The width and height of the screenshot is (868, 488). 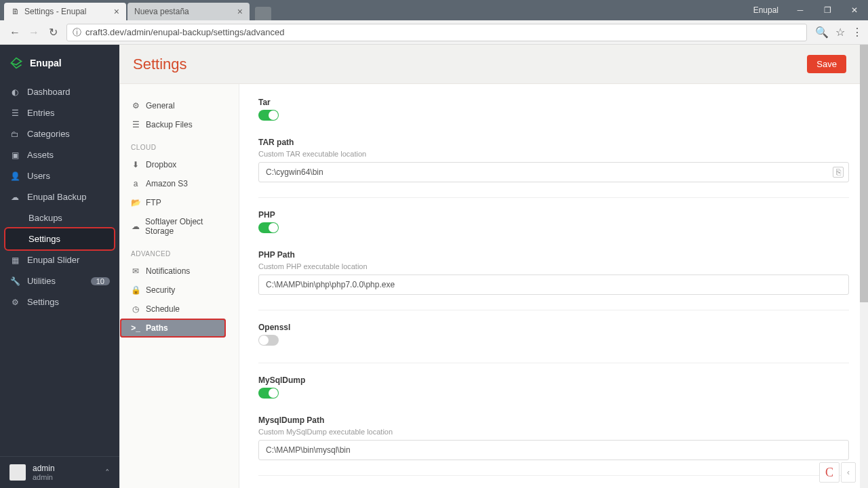 What do you see at coordinates (60, 113) in the screenshot?
I see `nav-entries: ☰Entries` at bounding box center [60, 113].